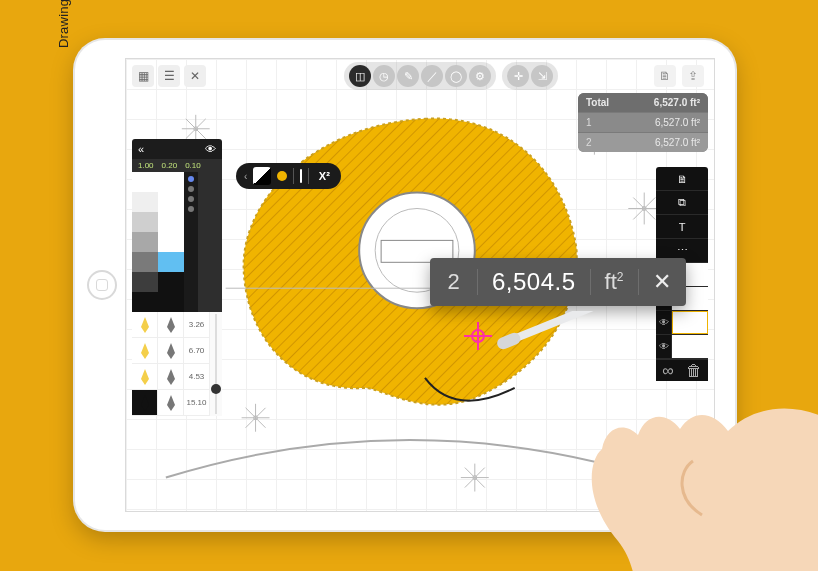  I want to click on expand-tool: ⇲, so click(542, 76).